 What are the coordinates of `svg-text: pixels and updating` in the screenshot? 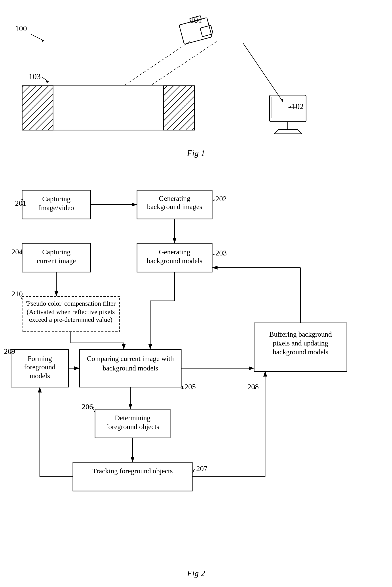 It's located at (300, 343).